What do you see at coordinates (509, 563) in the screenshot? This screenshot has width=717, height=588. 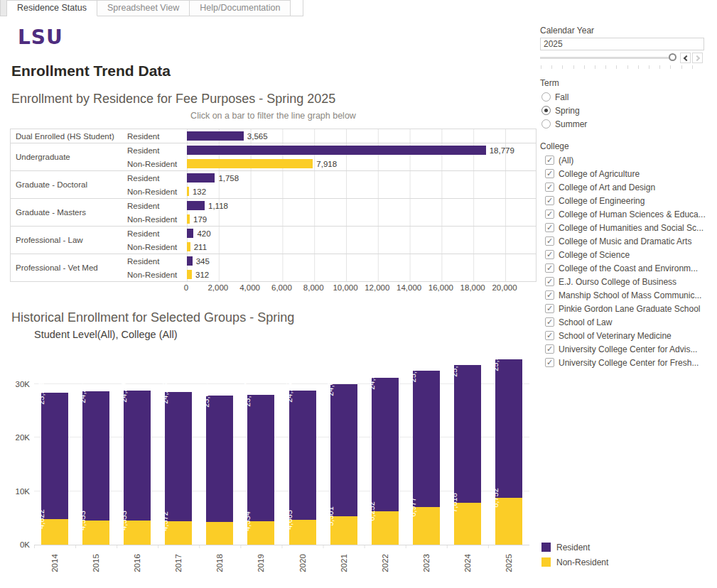 I see `x-tick-2025: 2025` at bounding box center [509, 563].